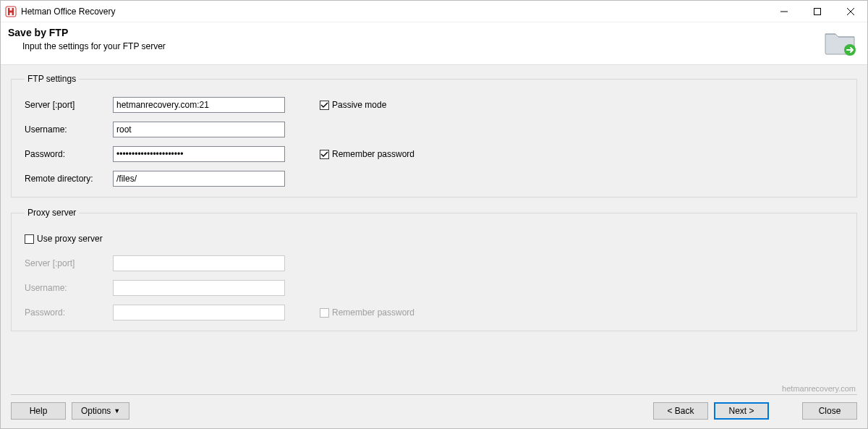 This screenshot has width=868, height=429. What do you see at coordinates (373, 154) in the screenshot?
I see `remember-password-label: Remember password` at bounding box center [373, 154].